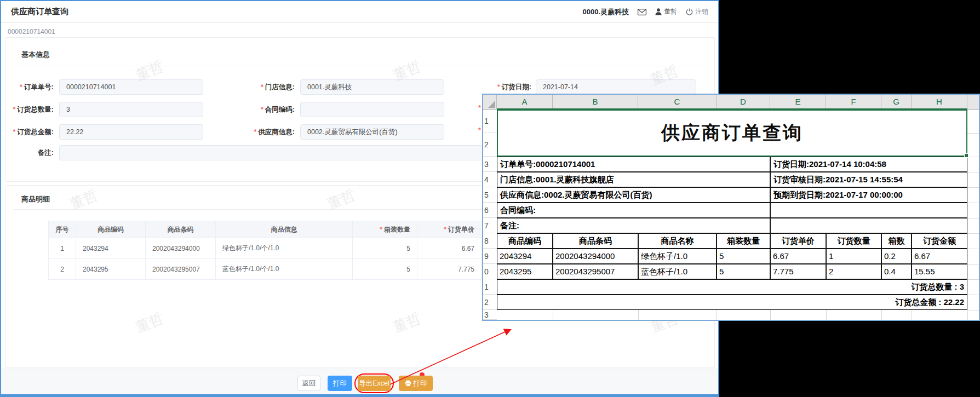 This screenshot has height=397, width=980. Describe the element at coordinates (595, 102) in the screenshot. I see `excel-column-header-B: B` at that location.